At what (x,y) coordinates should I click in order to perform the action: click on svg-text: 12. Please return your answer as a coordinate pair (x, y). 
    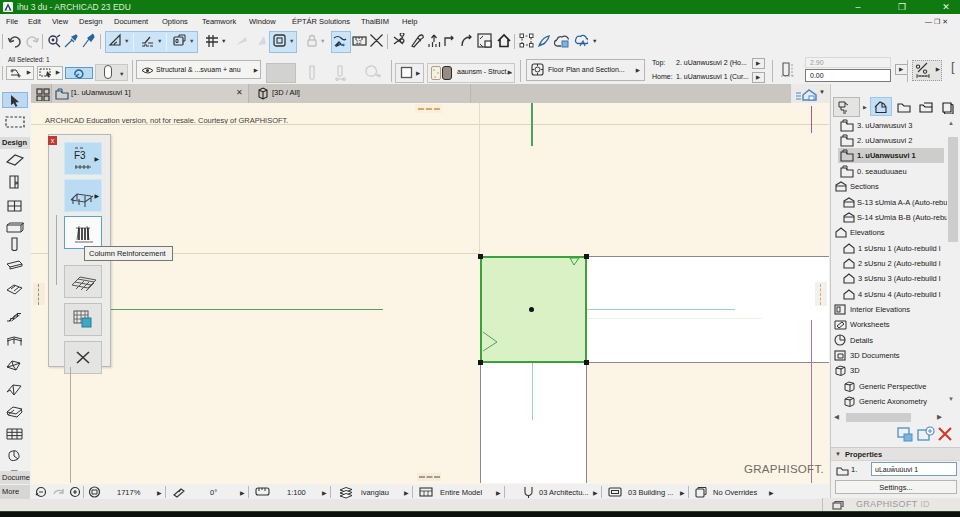
    Looking at the image, I should click on (359, 42).